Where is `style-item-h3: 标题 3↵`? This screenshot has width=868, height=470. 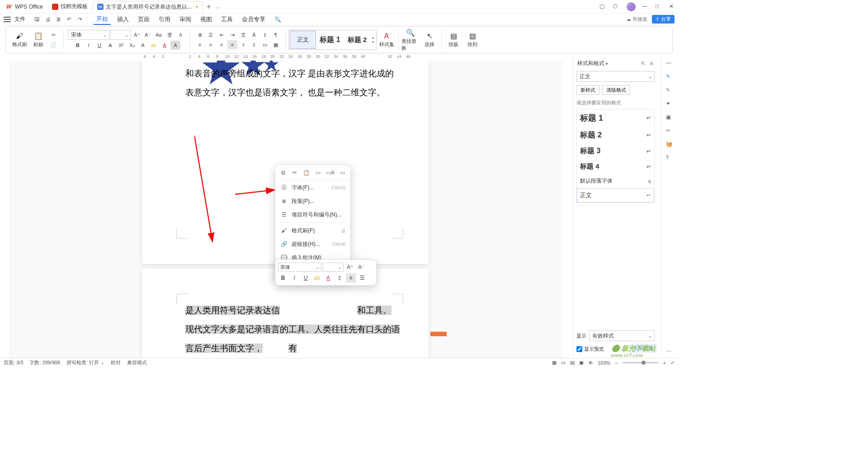
style-item-h3: 标题 3↵ is located at coordinates (616, 151).